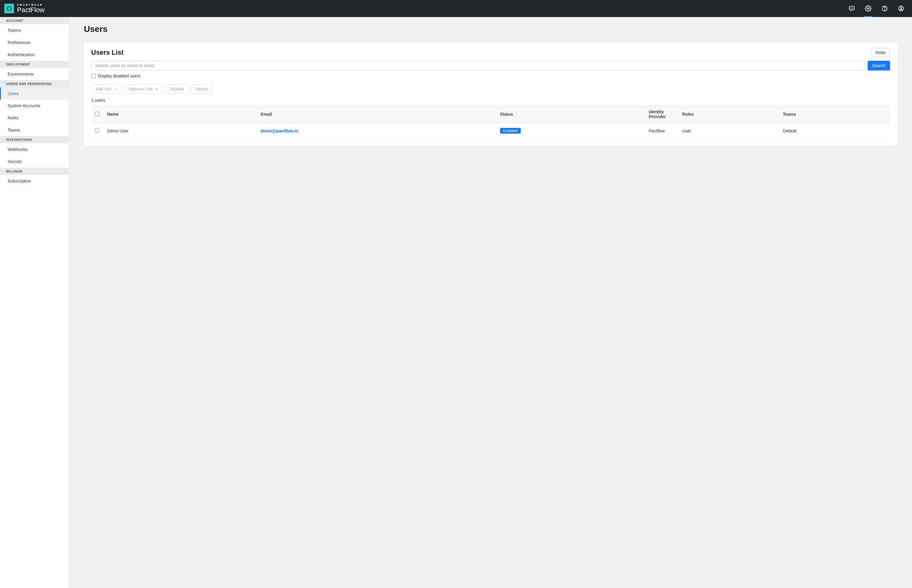 The height and width of the screenshot is (588, 912). I want to click on add-role-button: Add role, so click(106, 89).